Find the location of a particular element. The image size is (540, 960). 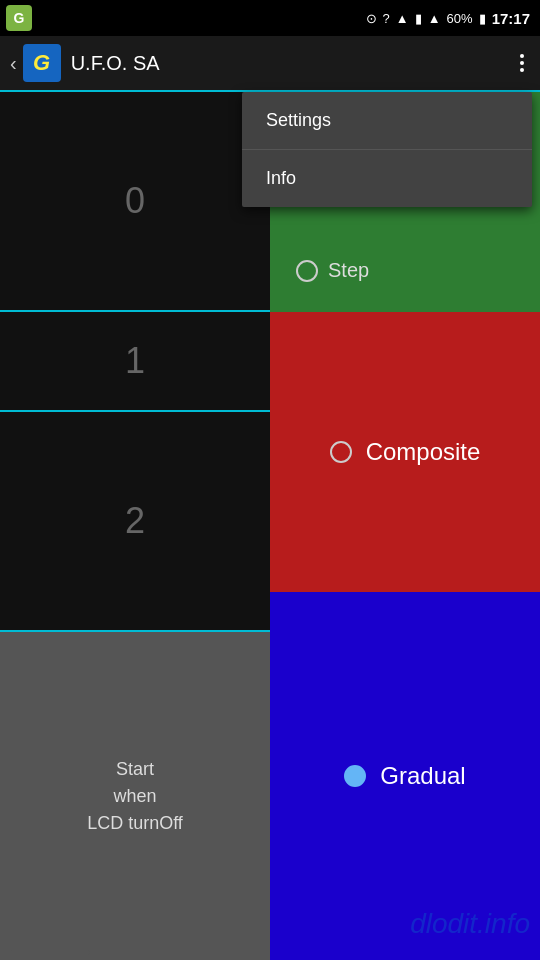

step-radio-button is located at coordinates (307, 271).